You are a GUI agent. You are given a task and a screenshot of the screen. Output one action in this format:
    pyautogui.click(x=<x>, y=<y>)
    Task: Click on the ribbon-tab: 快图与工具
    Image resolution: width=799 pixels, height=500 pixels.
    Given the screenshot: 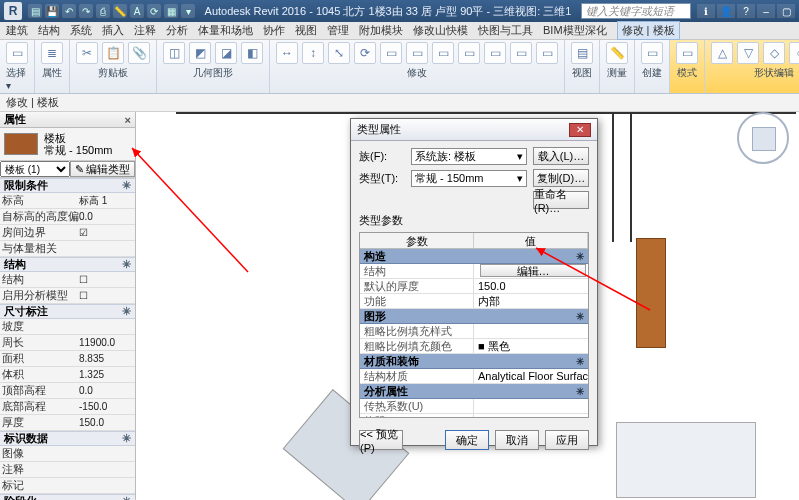 What is the action you would take?
    pyautogui.click(x=506, y=30)
    